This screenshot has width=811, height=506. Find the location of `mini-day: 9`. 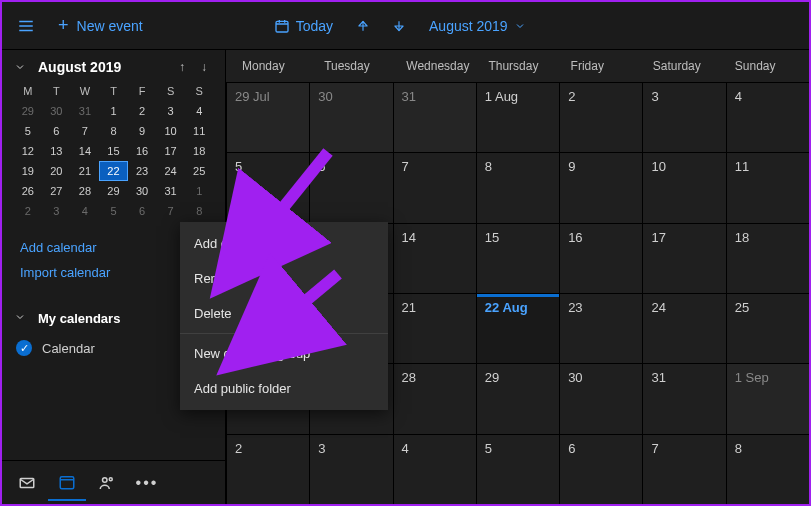

mini-day: 9 is located at coordinates (142, 131).